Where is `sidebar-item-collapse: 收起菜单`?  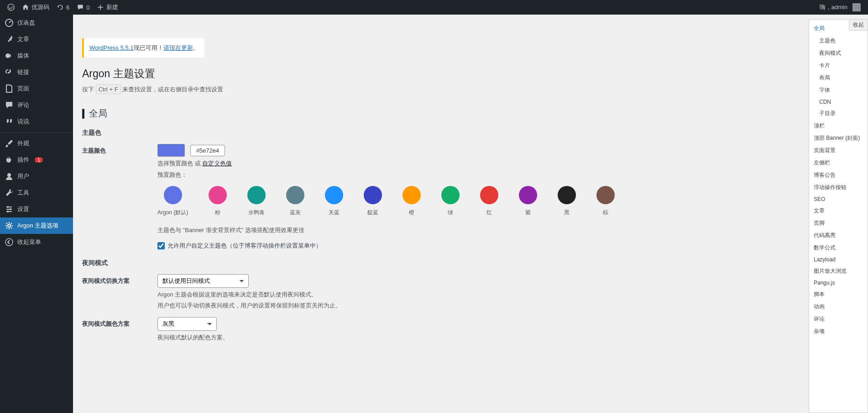
sidebar-item-collapse: 收起菜单 is located at coordinates (37, 242).